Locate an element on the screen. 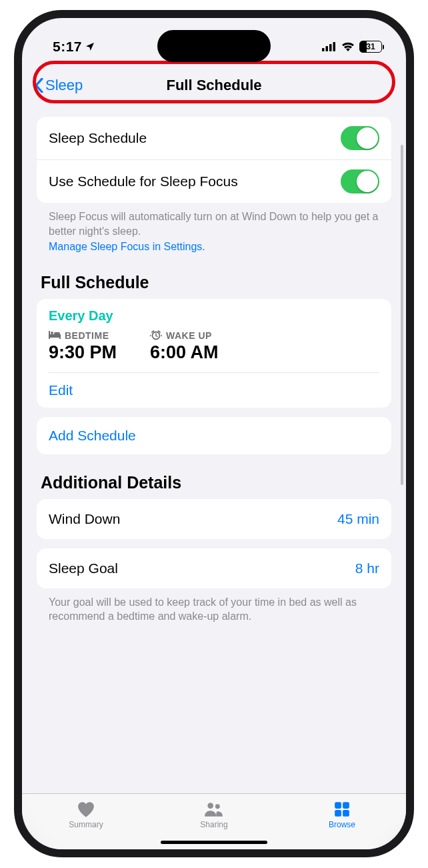 The width and height of the screenshot is (428, 868). status-time: 5:17 is located at coordinates (67, 47).